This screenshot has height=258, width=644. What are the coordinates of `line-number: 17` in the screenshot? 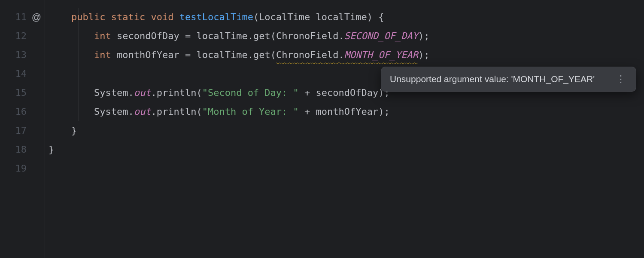 It's located at (22, 131).